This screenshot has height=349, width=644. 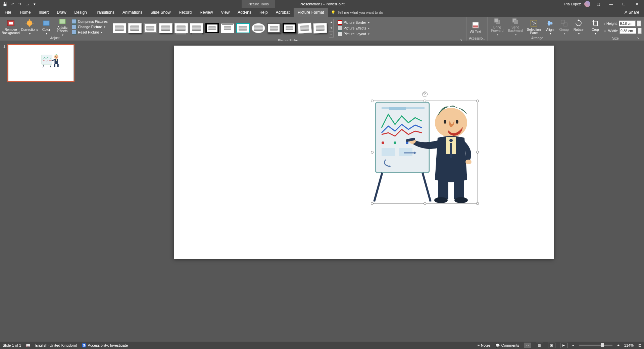 I want to click on height-input, so click(x=627, y=23).